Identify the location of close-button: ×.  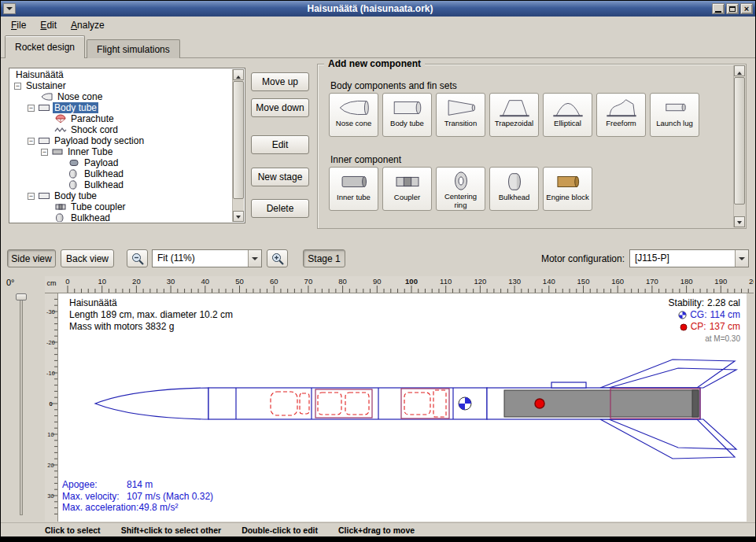
(747, 9).